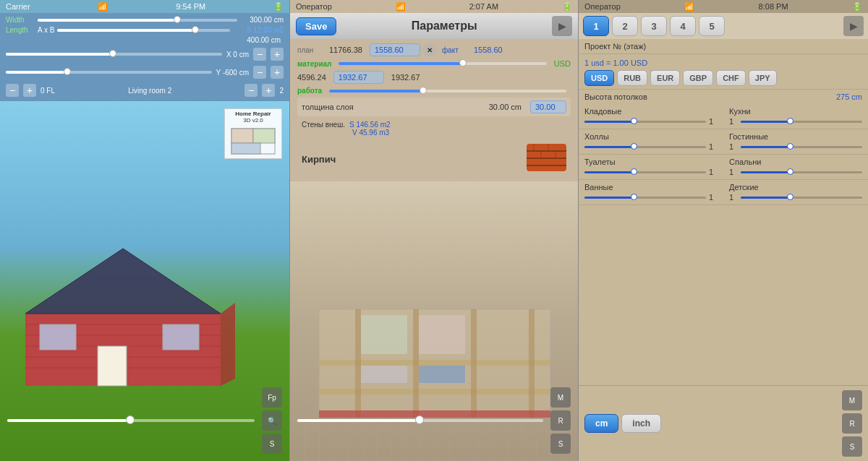 The width and height of the screenshot is (868, 461). Describe the element at coordinates (314, 7) in the screenshot. I see `carrier-2: Оператор` at that location.